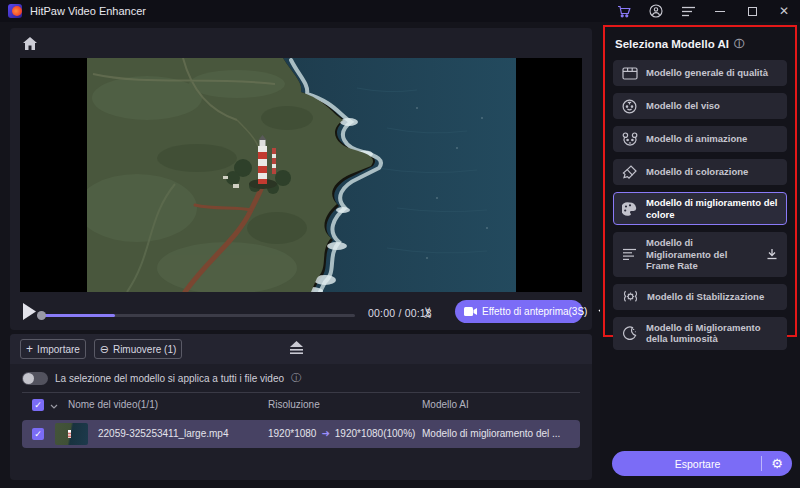  Describe the element at coordinates (630, 139) in the screenshot. I see `animal-face-icon` at that location.